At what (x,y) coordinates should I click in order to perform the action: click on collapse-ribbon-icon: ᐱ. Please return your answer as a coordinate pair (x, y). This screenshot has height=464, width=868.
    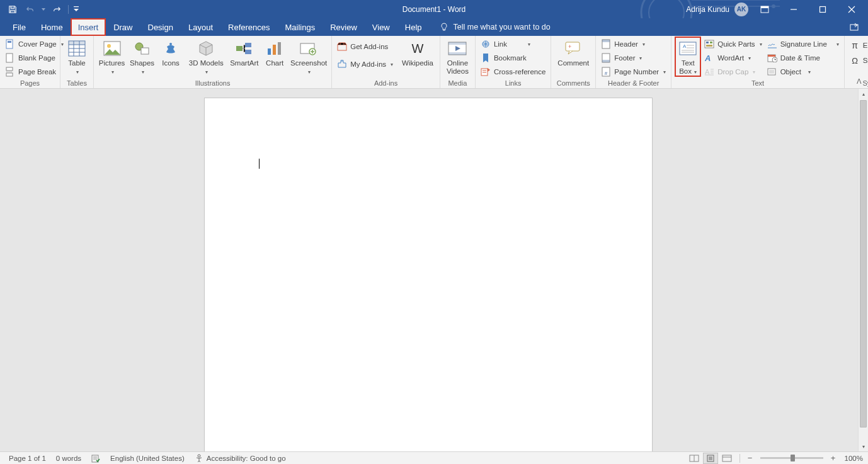
    Looking at the image, I should click on (859, 82).